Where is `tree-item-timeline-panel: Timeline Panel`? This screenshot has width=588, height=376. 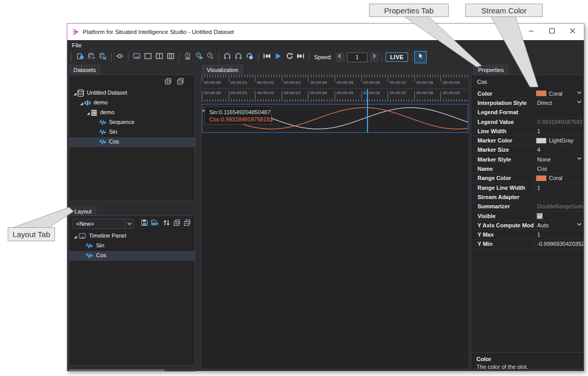 tree-item-timeline-panel: Timeline Panel is located at coordinates (132, 237).